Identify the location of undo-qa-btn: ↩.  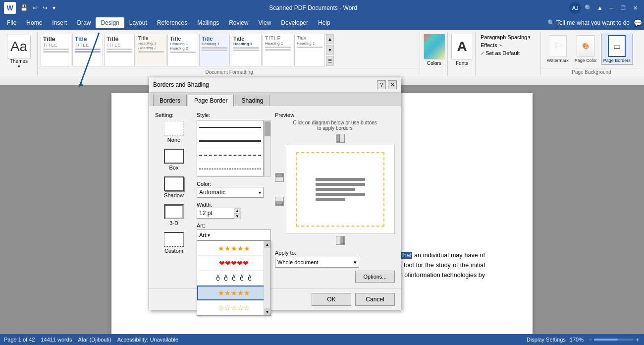
(35, 8).